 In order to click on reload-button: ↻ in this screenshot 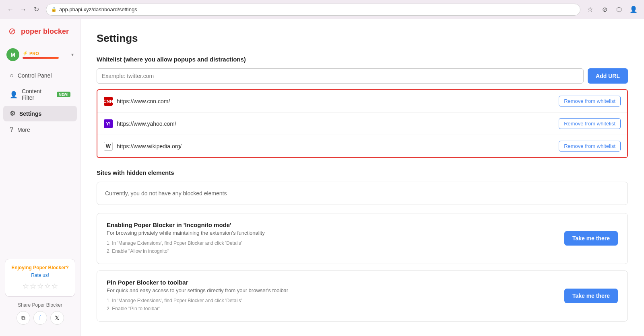, I will do `click(36, 10)`.